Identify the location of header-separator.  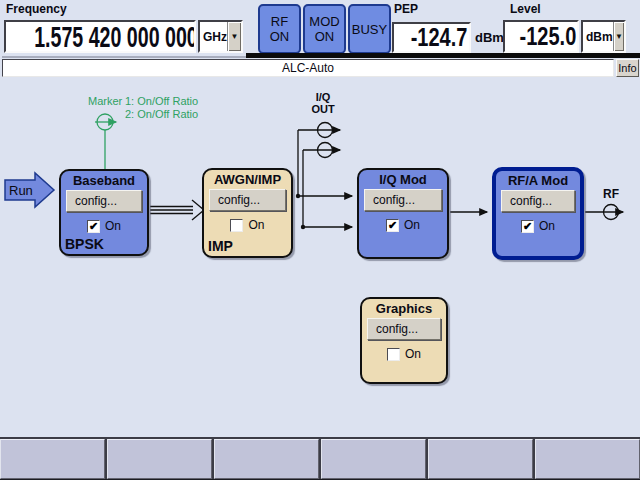
(443, 56).